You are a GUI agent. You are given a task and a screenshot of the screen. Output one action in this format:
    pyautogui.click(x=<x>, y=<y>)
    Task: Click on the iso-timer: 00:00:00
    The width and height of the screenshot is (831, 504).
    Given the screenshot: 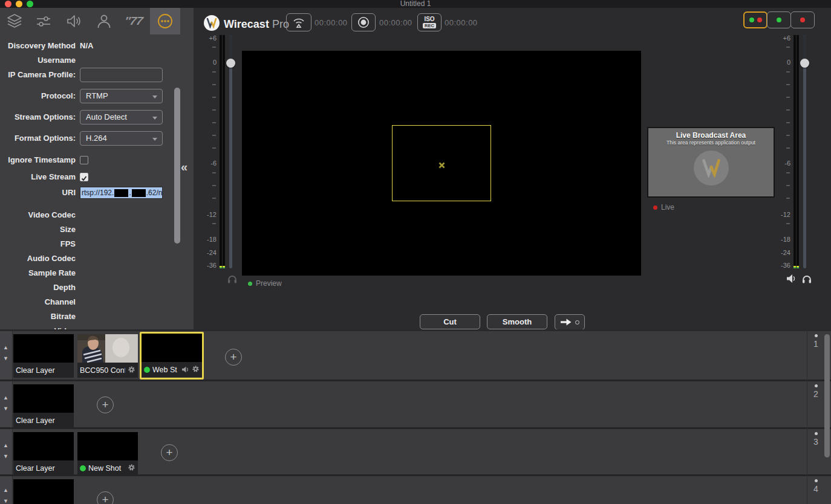 What is the action you would take?
    pyautogui.click(x=461, y=23)
    